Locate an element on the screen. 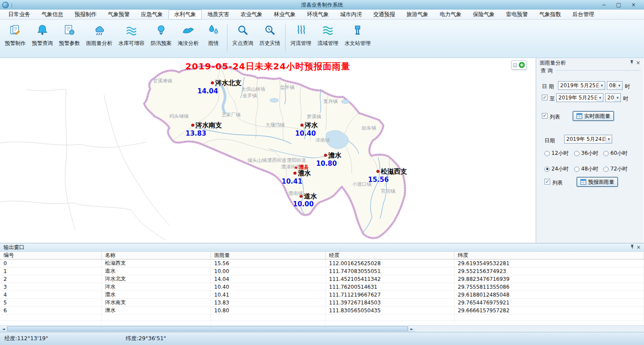  menu-item-后台管理: 后台管理 is located at coordinates (583, 15).